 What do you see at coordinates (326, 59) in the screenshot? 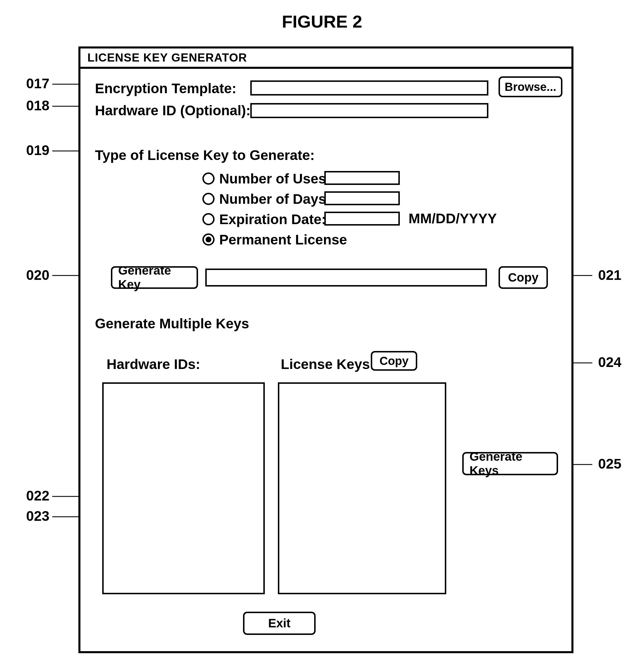
I see `window-title: LICENSE KEY GENERATOR` at bounding box center [326, 59].